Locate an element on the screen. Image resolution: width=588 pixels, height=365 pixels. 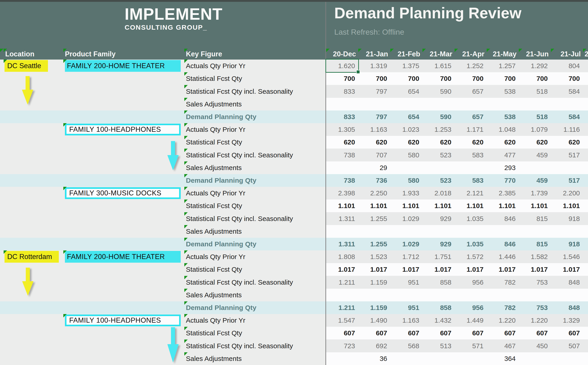
cell-21-May is located at coordinates (503, 231).